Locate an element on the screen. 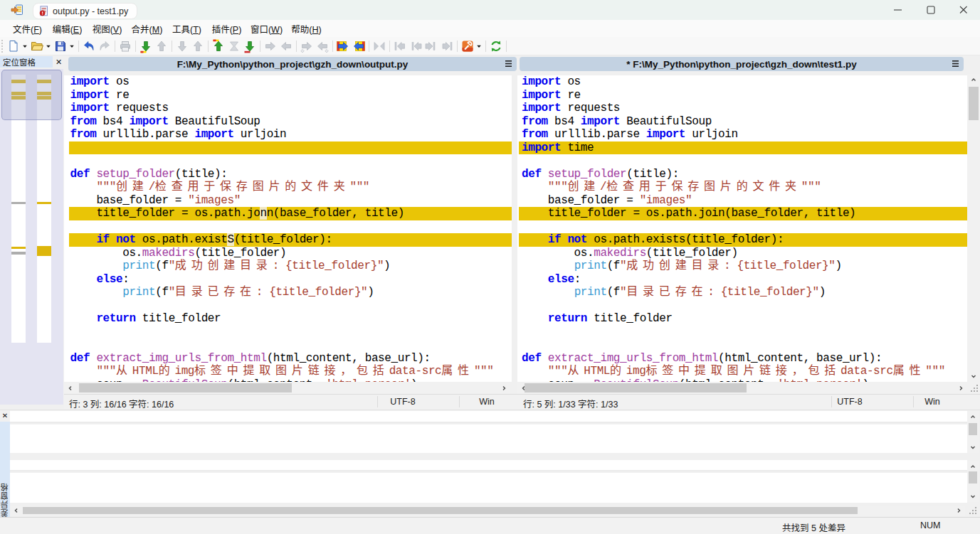 This screenshot has height=534, width=980. refresh-button is located at coordinates (495, 46).